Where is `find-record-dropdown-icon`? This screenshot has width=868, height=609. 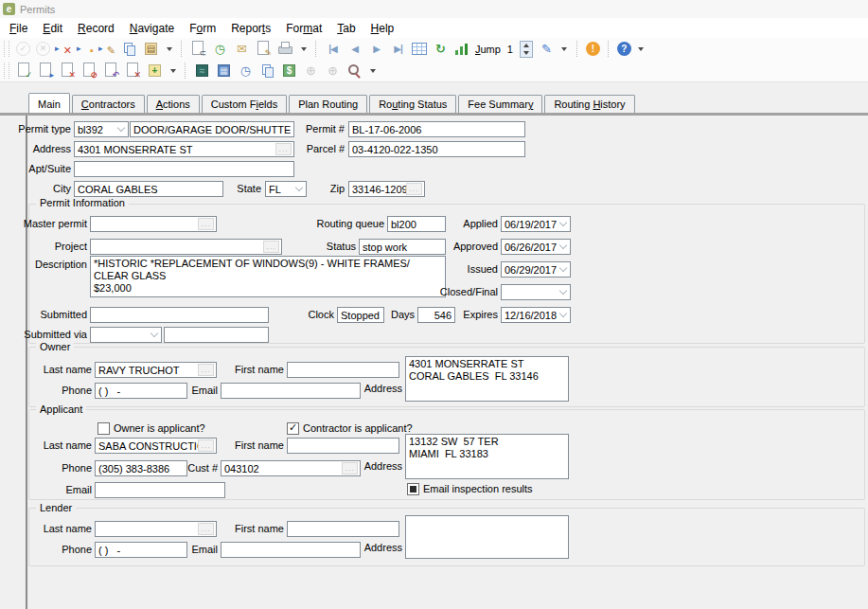
find-record-dropdown-icon is located at coordinates (168, 49).